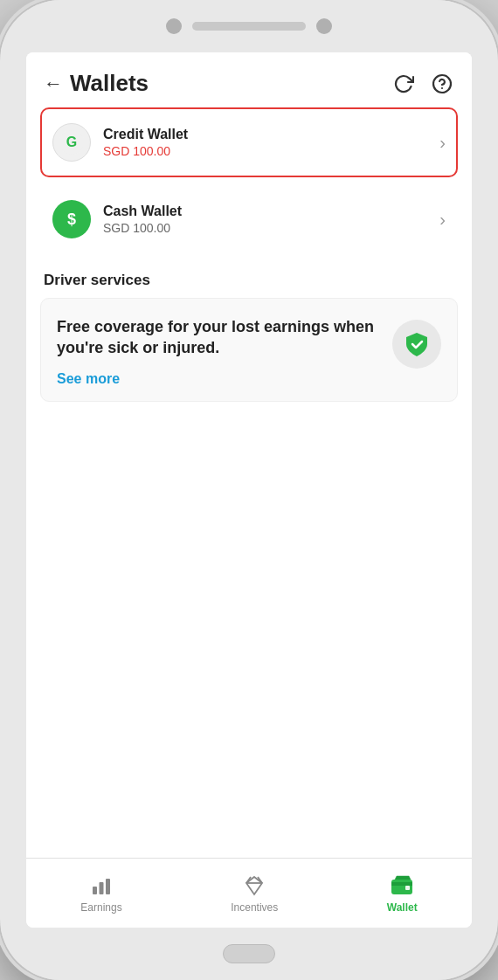 The image size is (498, 980). What do you see at coordinates (254, 894) in the screenshot?
I see `tab-incentives: Incentives` at bounding box center [254, 894].